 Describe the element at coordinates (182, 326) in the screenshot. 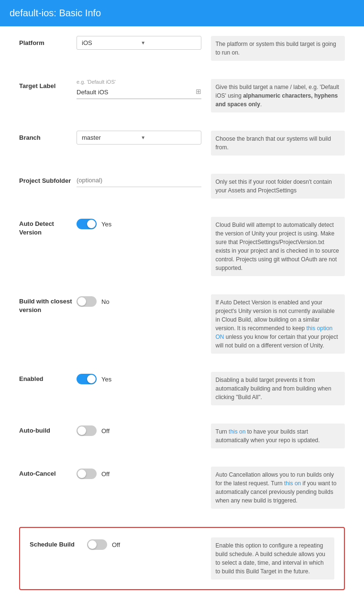

I see `build-closest-row: Build with closest version No If Auto De…` at that location.